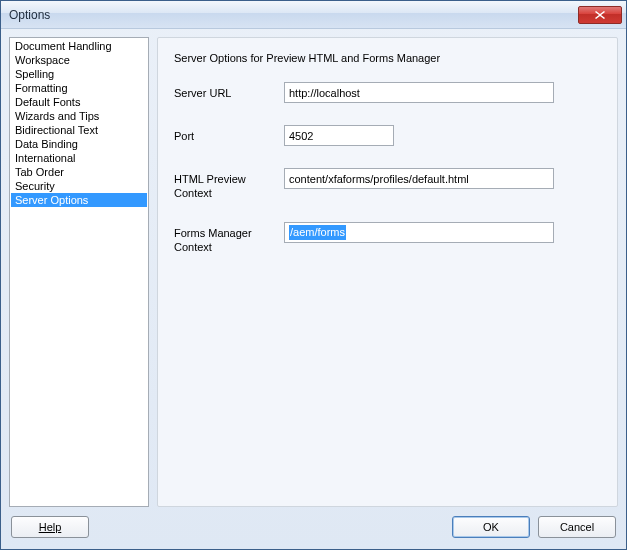 The height and width of the screenshot is (550, 627). What do you see at coordinates (79, 74) in the screenshot?
I see `category-spelling: Spelling` at bounding box center [79, 74].